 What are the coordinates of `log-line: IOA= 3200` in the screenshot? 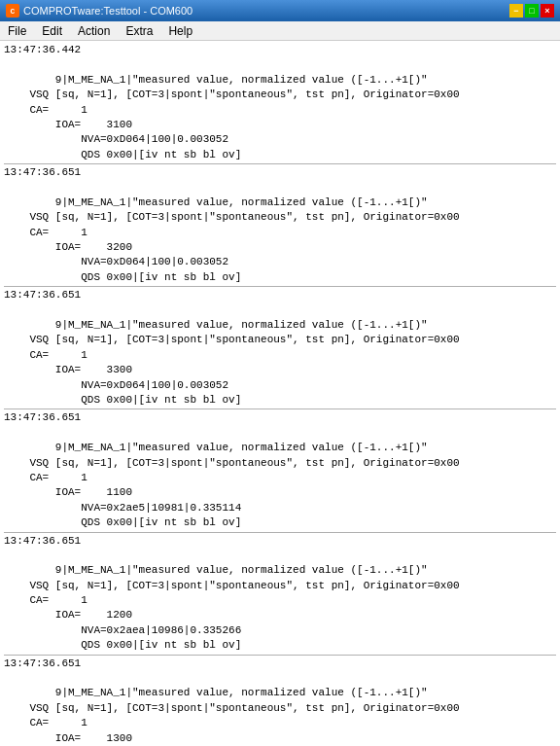 It's located at (280, 247).